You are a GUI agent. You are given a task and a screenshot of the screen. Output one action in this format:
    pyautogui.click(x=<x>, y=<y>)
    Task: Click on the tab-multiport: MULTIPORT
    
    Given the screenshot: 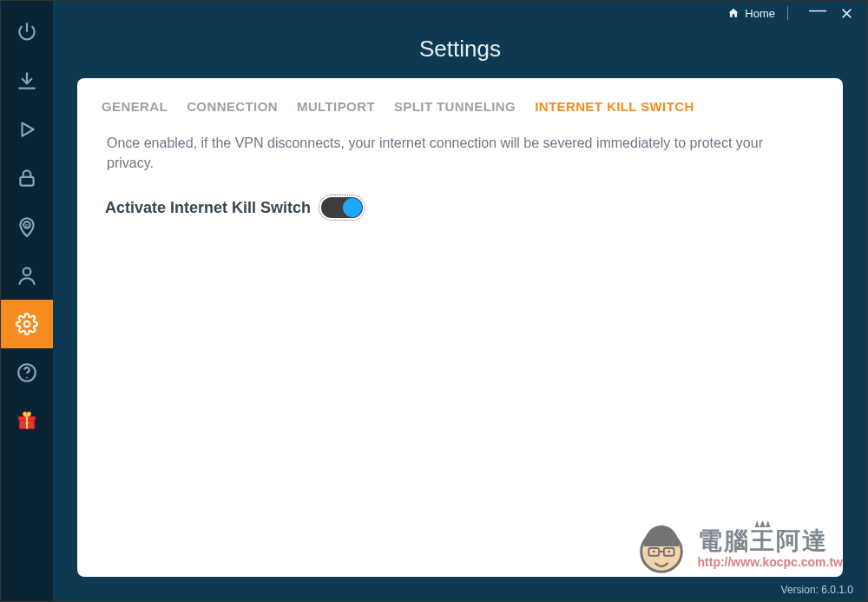 What is the action you would take?
    pyautogui.click(x=336, y=106)
    